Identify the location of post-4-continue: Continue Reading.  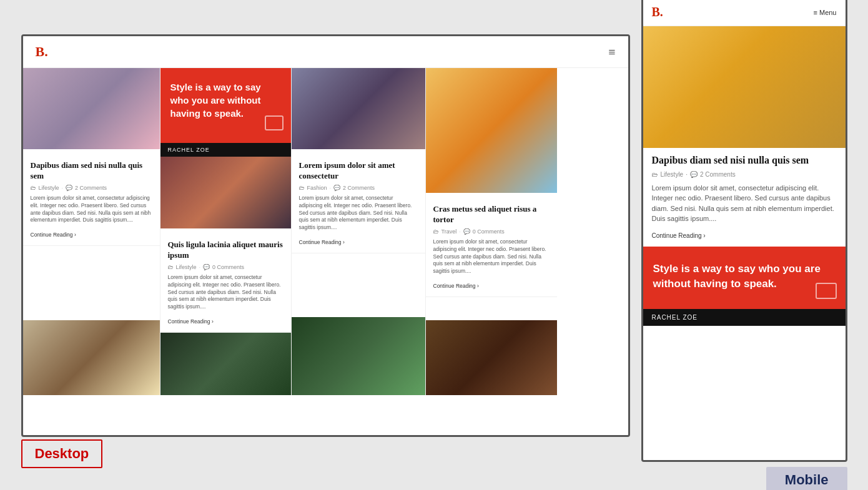
(456, 286).